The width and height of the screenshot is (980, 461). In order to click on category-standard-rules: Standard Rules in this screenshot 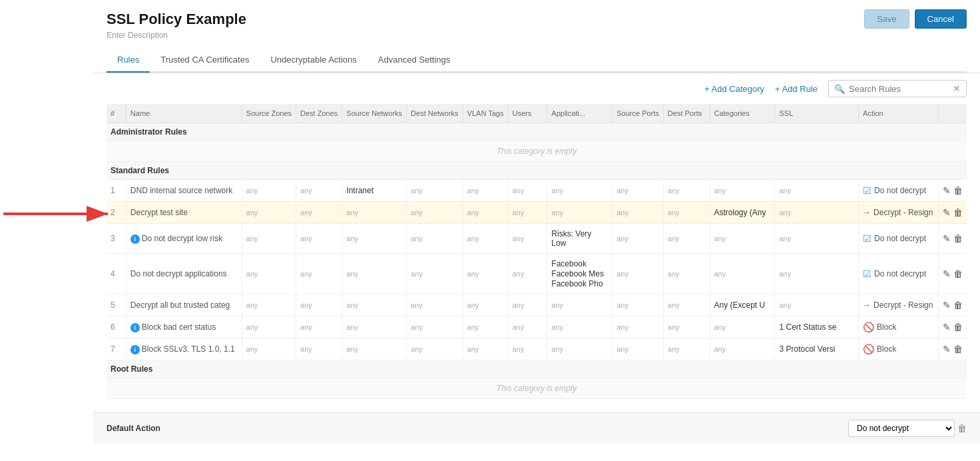, I will do `click(537, 171)`.